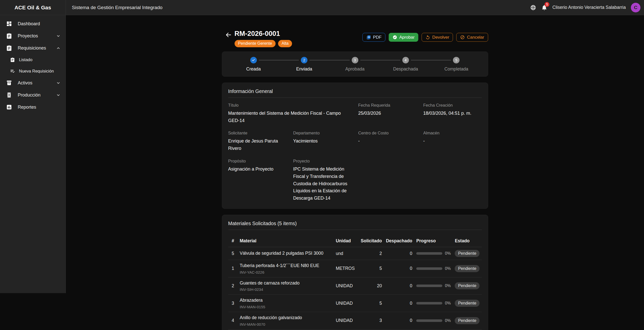 The width and height of the screenshot is (644, 330). What do you see at coordinates (258, 145) in the screenshot?
I see `field-value: Enrique de Jesus Paruta Rivero` at bounding box center [258, 145].